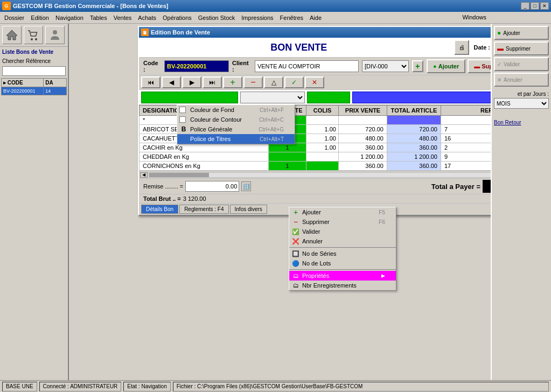 Image resolution: width=551 pixels, height=392 pixels. Describe the element at coordinates (296, 276) in the screenshot. I see `props-icon: 🗂` at that location.